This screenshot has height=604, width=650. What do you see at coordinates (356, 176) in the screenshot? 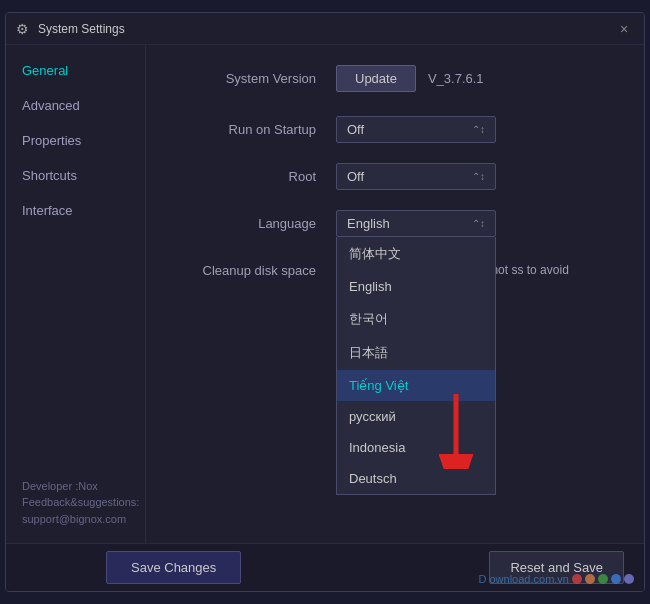
I see `root-value: Off` at bounding box center [356, 176].